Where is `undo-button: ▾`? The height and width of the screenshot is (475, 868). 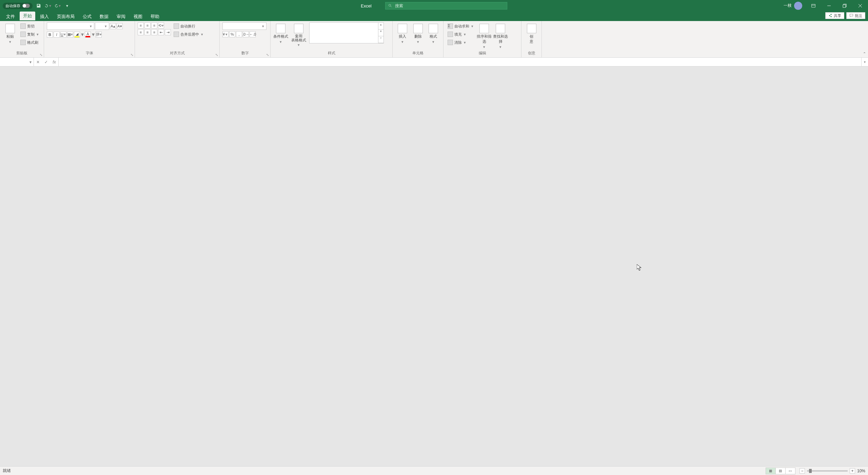 undo-button: ▾ is located at coordinates (48, 6).